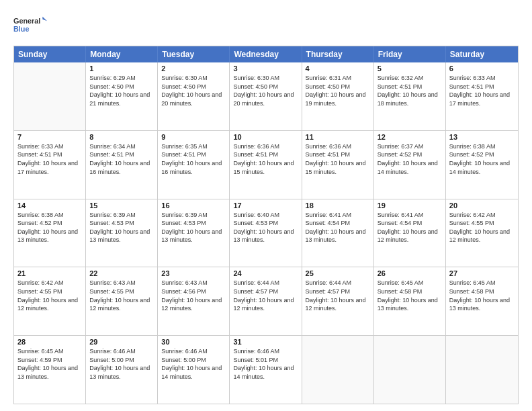  Describe the element at coordinates (482, 301) in the screenshot. I see `cal-cell-r3-c6: 27Sunrise: 6:45 AMSunset: 4:58 PMDayligh…` at that location.